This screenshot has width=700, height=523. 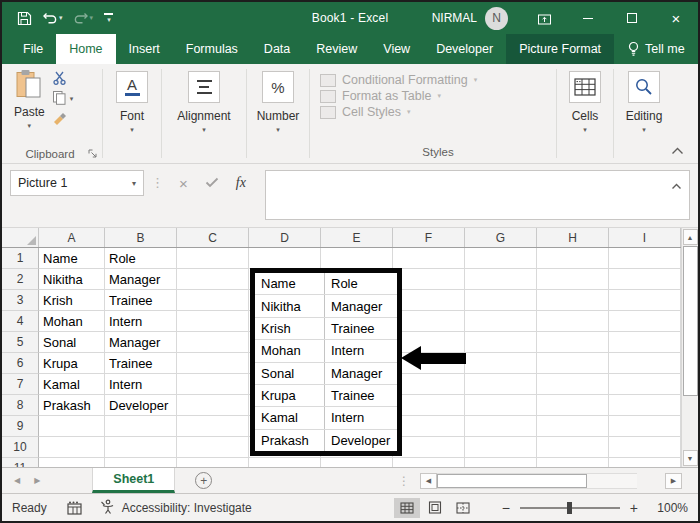 What do you see at coordinates (20, 280) in the screenshot?
I see `row-header-2: 2` at bounding box center [20, 280].